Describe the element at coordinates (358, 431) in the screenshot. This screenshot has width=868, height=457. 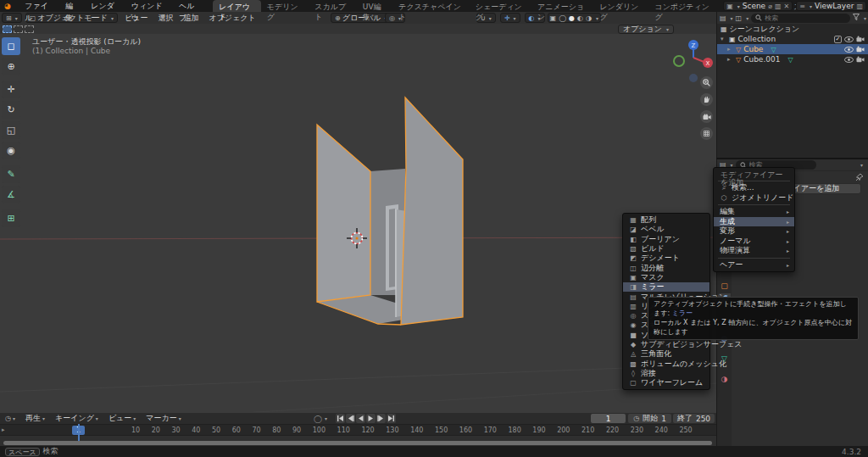
I see `timeline-ruler: 1020304050607080901001101201301401501601…` at that location.